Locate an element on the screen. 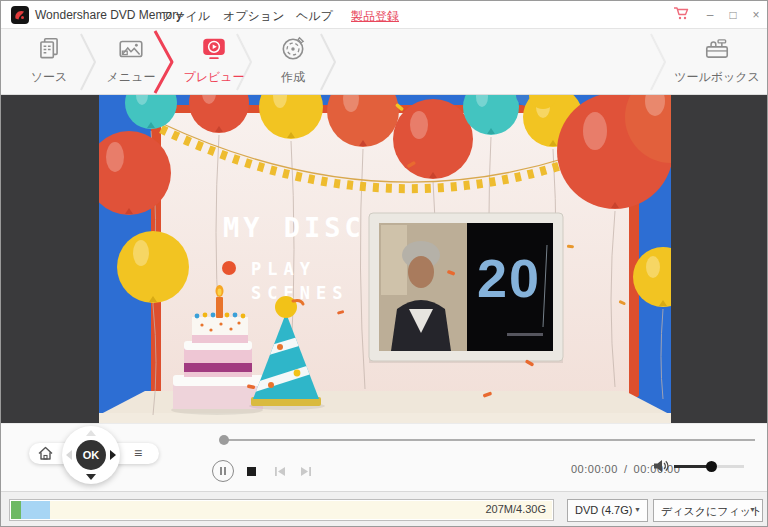  step-menu: メニュー is located at coordinates (131, 60).